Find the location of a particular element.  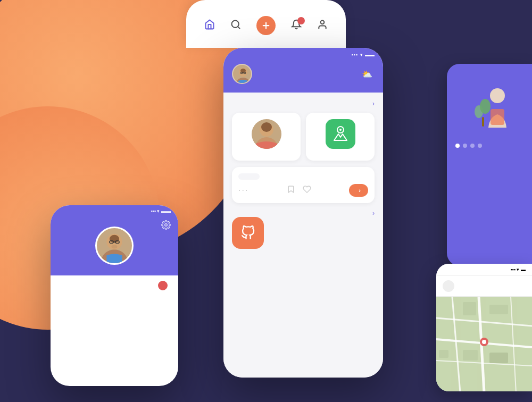

nav-home-icon is located at coordinates (210, 26).